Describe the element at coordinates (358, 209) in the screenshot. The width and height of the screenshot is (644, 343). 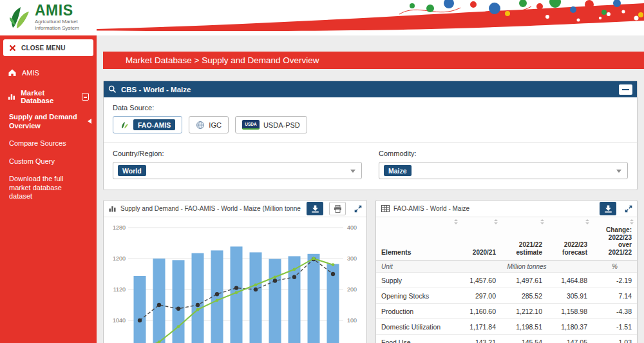
I see `expand-chart-button` at that location.